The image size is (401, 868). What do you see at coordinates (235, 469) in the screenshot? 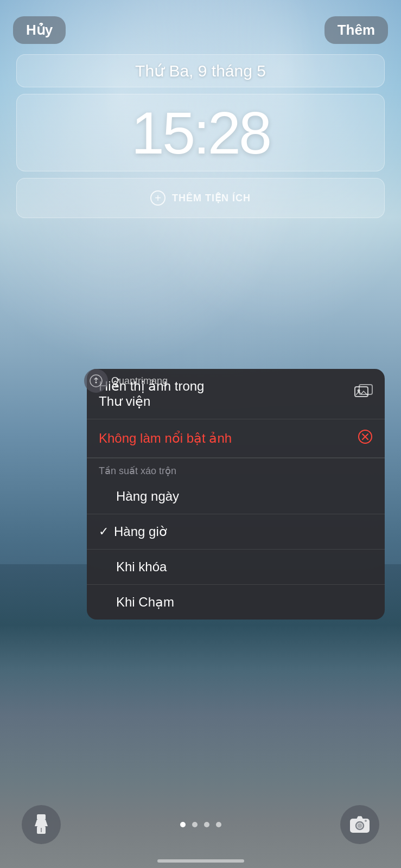
I see `shuffle-frequency-label: Tần suất xáo trộn` at bounding box center [235, 469].